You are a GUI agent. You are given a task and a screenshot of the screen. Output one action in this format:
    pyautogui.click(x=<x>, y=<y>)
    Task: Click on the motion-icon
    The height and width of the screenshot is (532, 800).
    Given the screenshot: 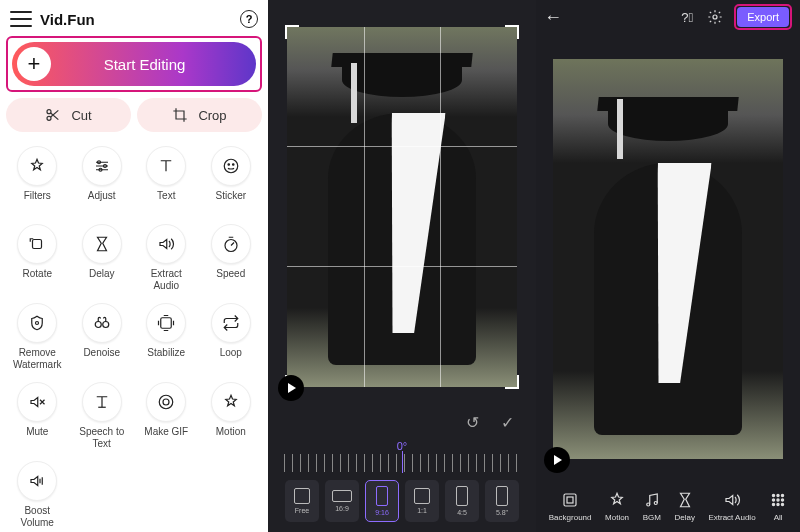 What is the action you would take?
    pyautogui.click(x=617, y=500)
    